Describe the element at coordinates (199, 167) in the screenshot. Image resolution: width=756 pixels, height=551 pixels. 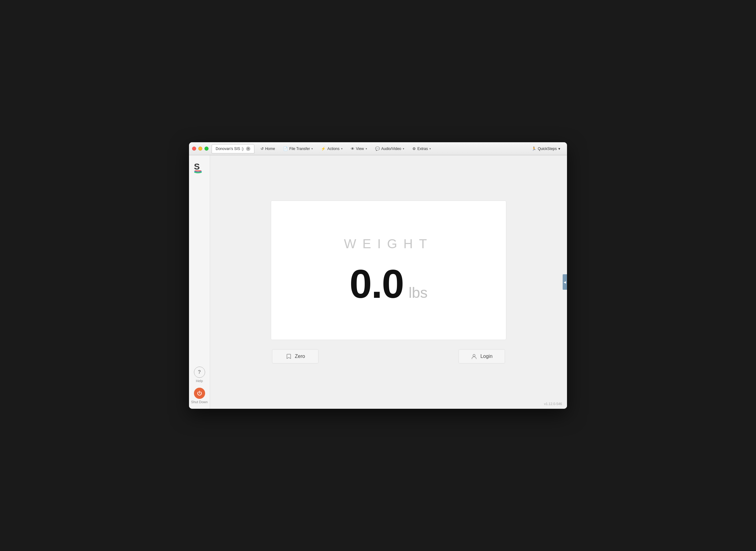
I see `app-logo: S` at that location.